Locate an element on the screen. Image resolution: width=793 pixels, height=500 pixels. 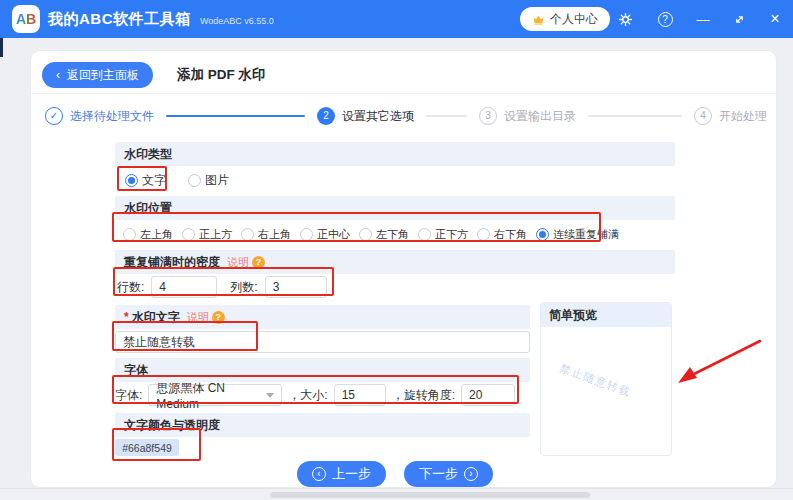
title-bar: AB 我的ABC软件工具箱 WodeABC v6.55.0 个人中心 ? — × is located at coordinates (396, 19).